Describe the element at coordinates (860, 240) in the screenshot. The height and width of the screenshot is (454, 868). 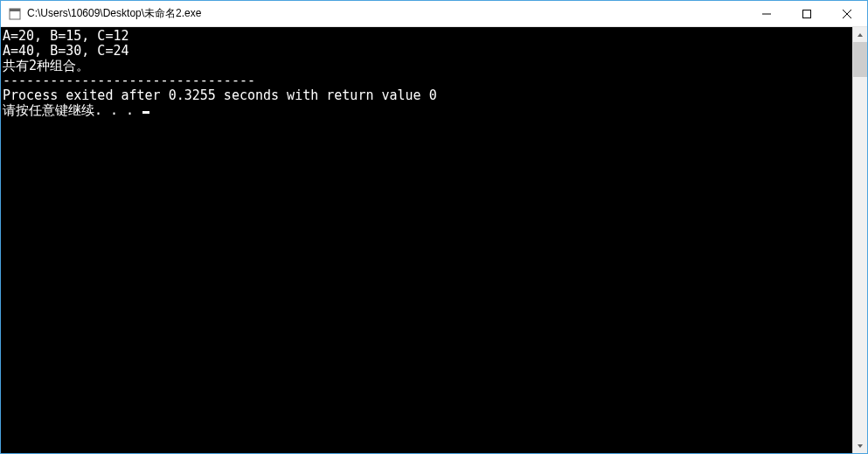
I see `scrollbar-track` at that location.